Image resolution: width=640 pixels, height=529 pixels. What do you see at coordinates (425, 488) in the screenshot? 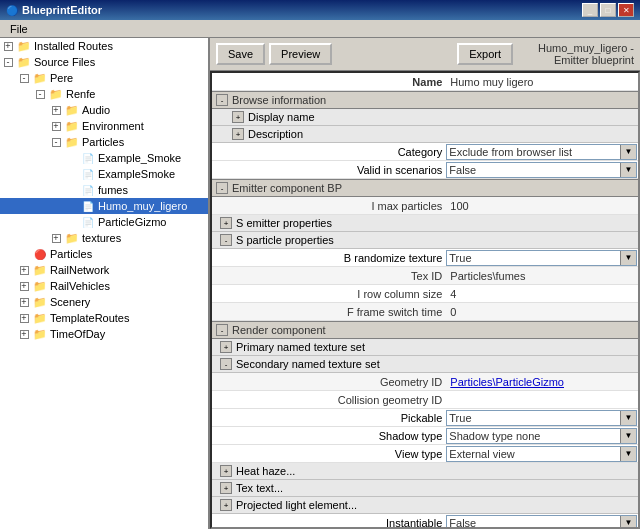
I see `subsection-tex-text: + Tex text...` at bounding box center [425, 488].